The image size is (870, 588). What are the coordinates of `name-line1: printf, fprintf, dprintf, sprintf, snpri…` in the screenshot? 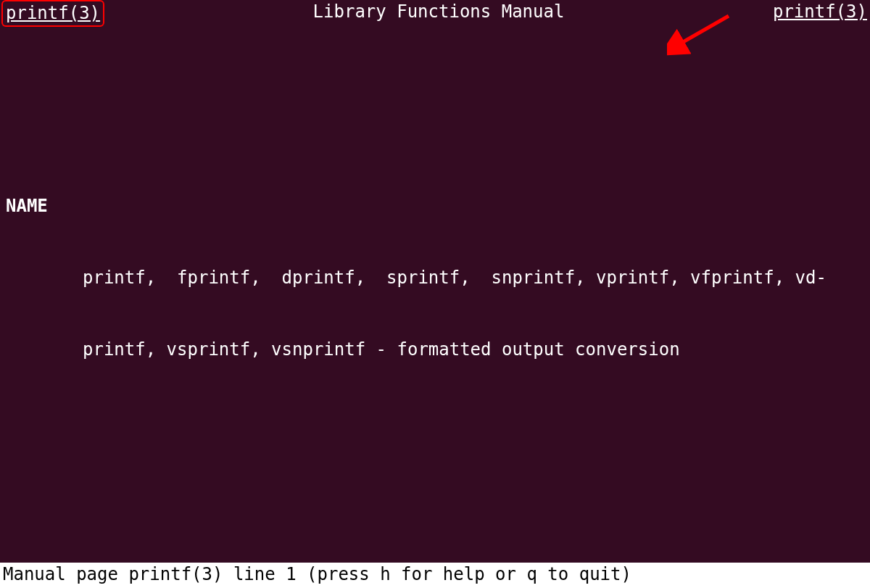 It's located at (435, 278).